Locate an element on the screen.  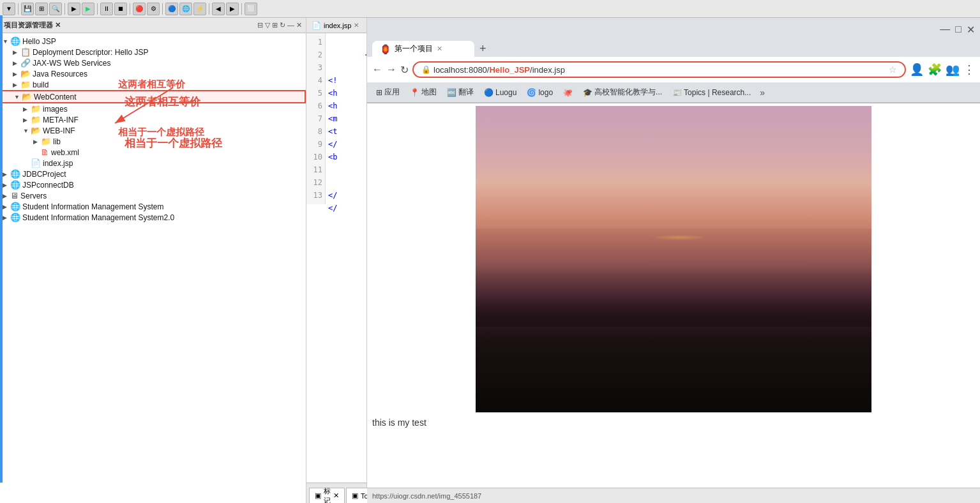
bookmarks-more: » is located at coordinates (762, 93).